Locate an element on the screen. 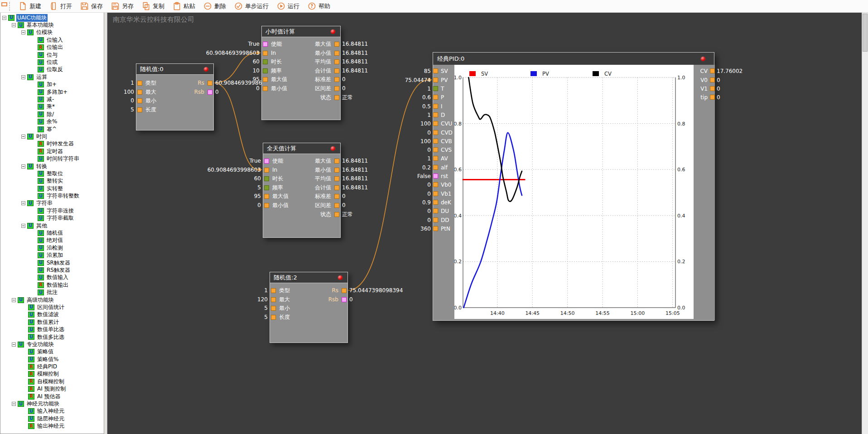 The image size is (868, 434). block-title-bar: 全天值计算 is located at coordinates (302, 149).